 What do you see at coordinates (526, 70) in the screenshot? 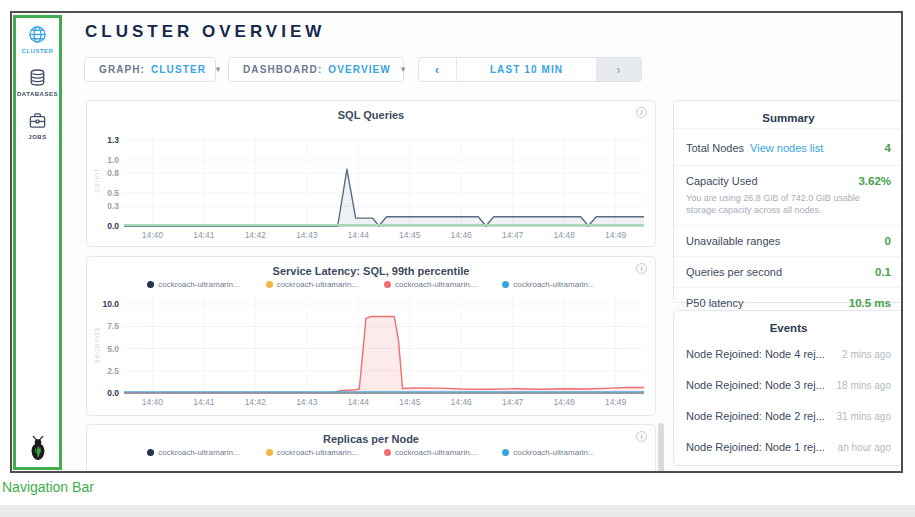
I see `time-range-value: LAST 10 MIN` at bounding box center [526, 70].